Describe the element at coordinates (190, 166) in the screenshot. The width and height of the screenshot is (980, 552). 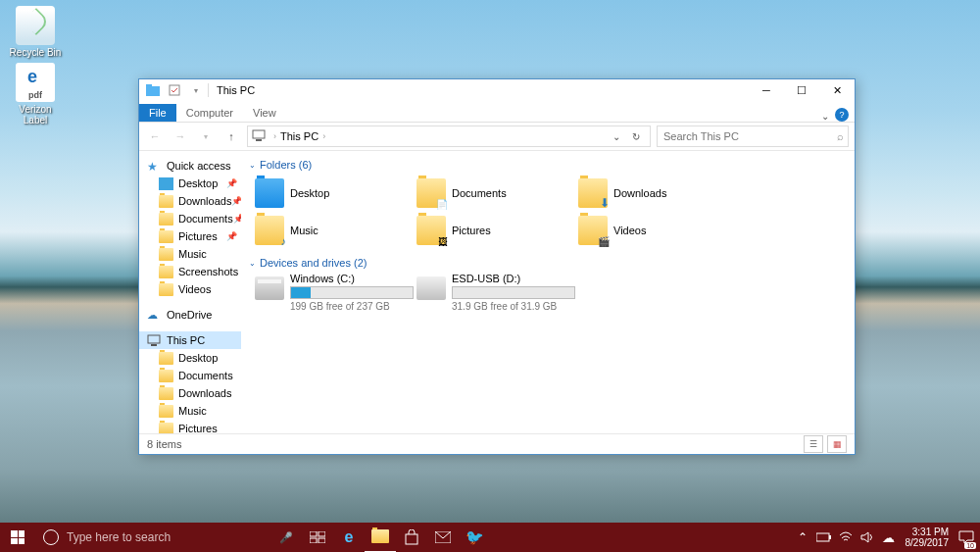
I see `nav-quick-access: ★Quick access` at that location.